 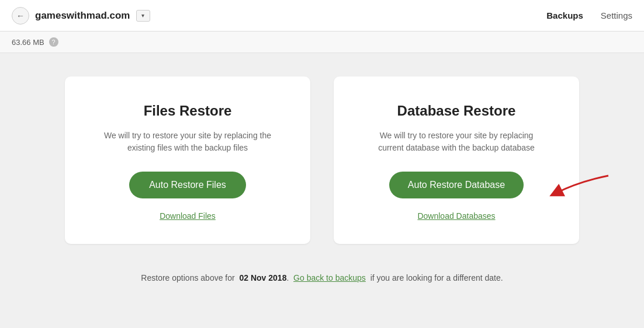 What do you see at coordinates (457, 111) in the screenshot?
I see `database-card-title: Database Restore` at bounding box center [457, 111].